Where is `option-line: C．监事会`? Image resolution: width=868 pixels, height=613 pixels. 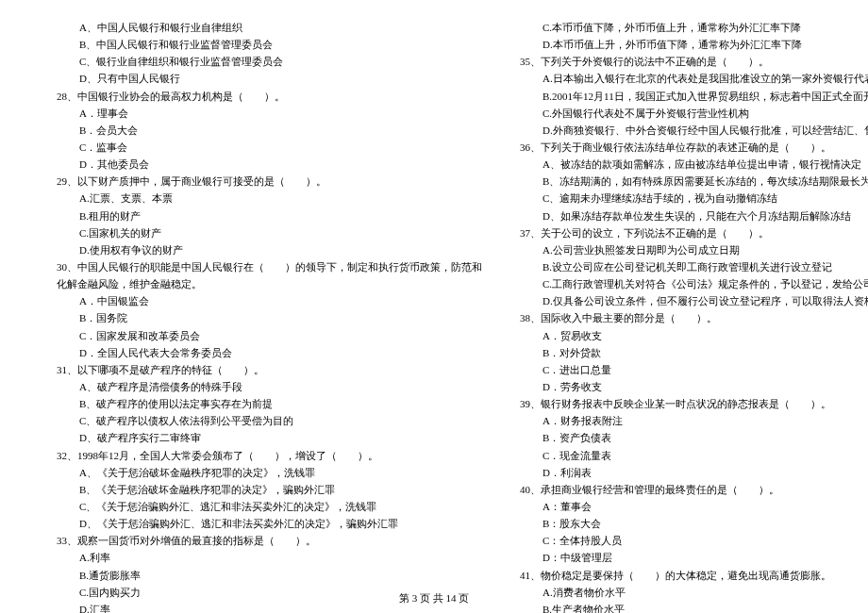 option-line: C．监事会 is located at coordinates (270, 147).